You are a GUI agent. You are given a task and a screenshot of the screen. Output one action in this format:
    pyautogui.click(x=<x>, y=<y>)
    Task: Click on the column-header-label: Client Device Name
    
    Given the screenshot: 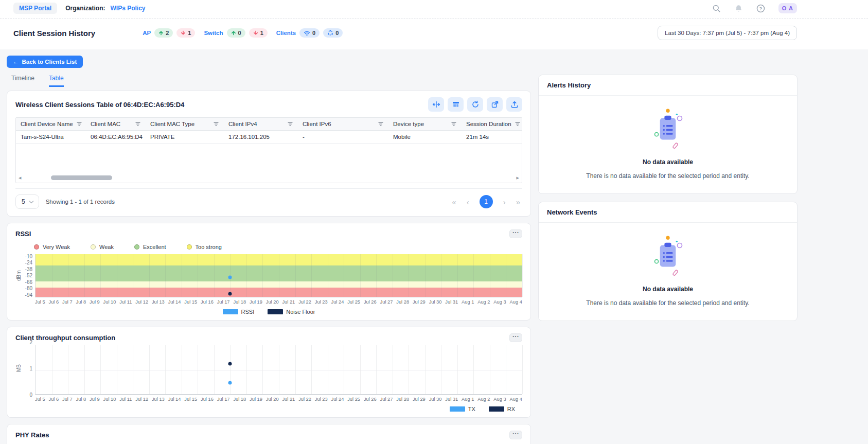 What is the action you would take?
    pyautogui.click(x=47, y=124)
    